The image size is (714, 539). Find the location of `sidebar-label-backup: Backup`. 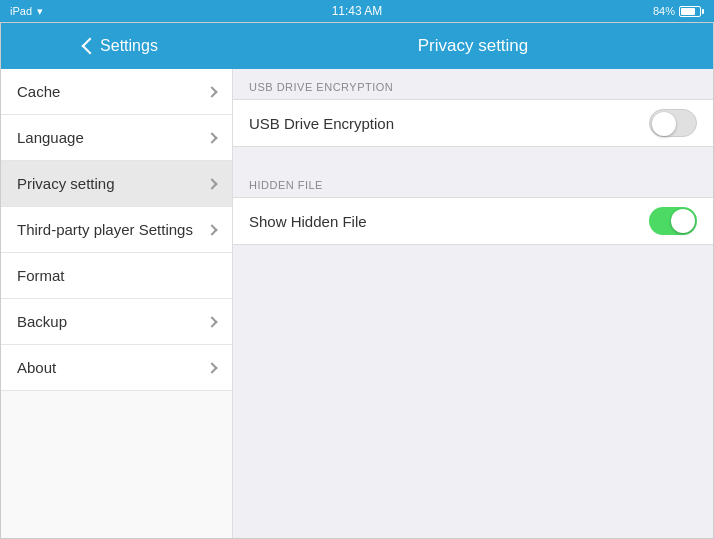

sidebar-label-backup: Backup is located at coordinates (42, 322).